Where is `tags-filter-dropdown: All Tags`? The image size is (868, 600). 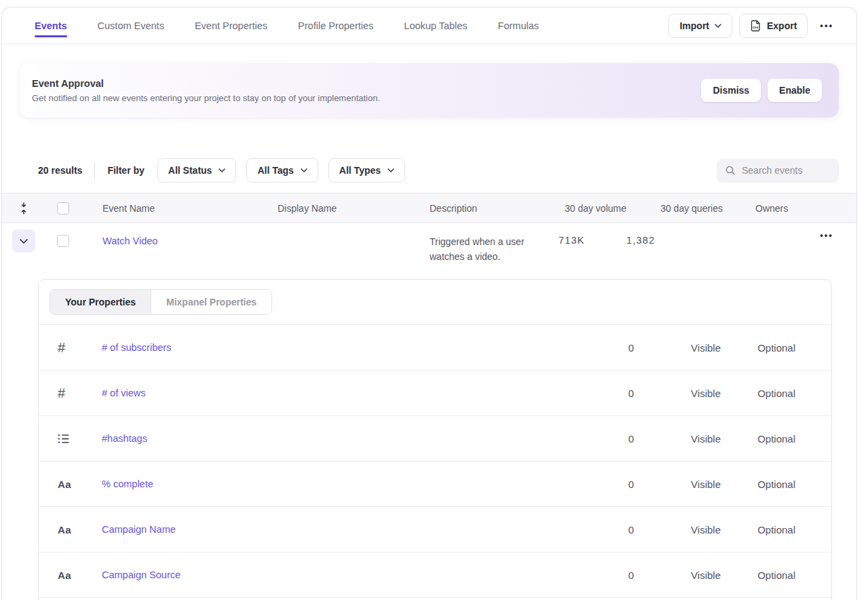
tags-filter-dropdown: All Tags is located at coordinates (282, 170).